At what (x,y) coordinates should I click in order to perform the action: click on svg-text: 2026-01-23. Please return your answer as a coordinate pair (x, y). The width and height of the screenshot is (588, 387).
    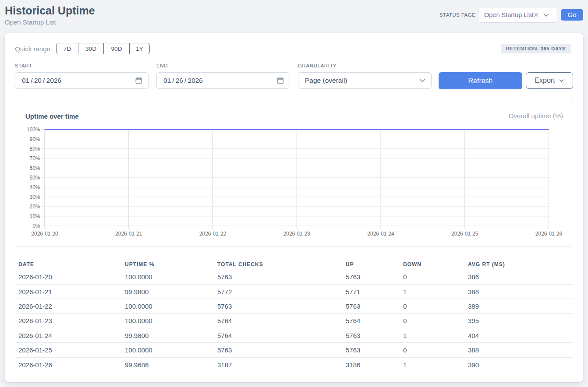
    Looking at the image, I should click on (297, 234).